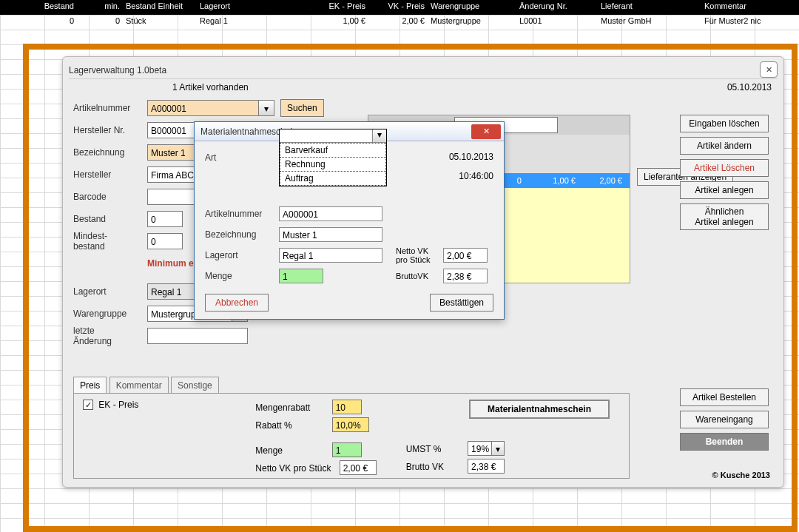 The height and width of the screenshot is (532, 799). I want to click on beenden-button: Beenden, so click(724, 442).